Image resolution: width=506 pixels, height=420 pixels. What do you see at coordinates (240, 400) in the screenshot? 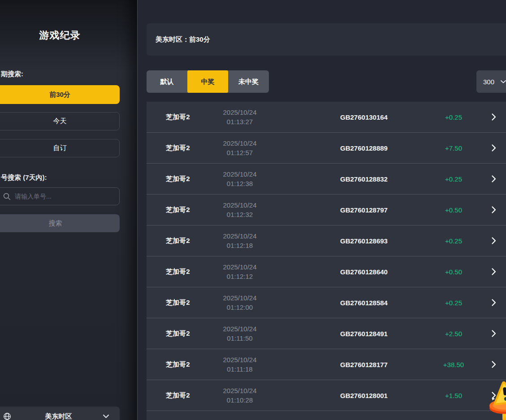
I see `row-time: 01:10:28` at bounding box center [240, 400].